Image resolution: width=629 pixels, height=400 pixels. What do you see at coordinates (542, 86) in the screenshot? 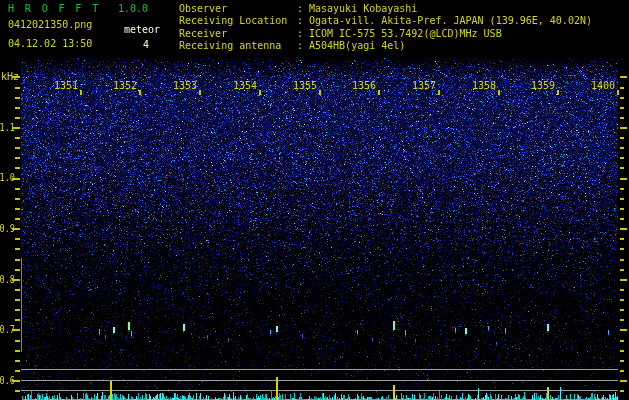
I see `time-tick-label: 1359` at bounding box center [542, 86].